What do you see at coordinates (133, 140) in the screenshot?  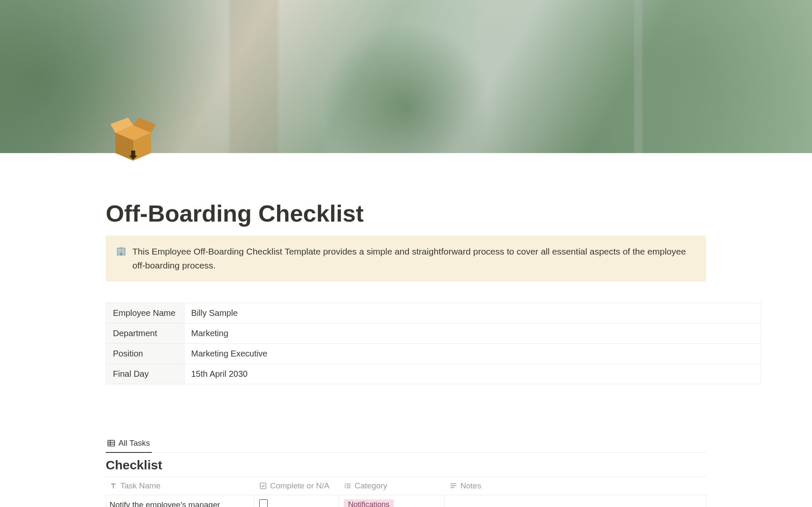 I see `page-icon-box` at bounding box center [133, 140].